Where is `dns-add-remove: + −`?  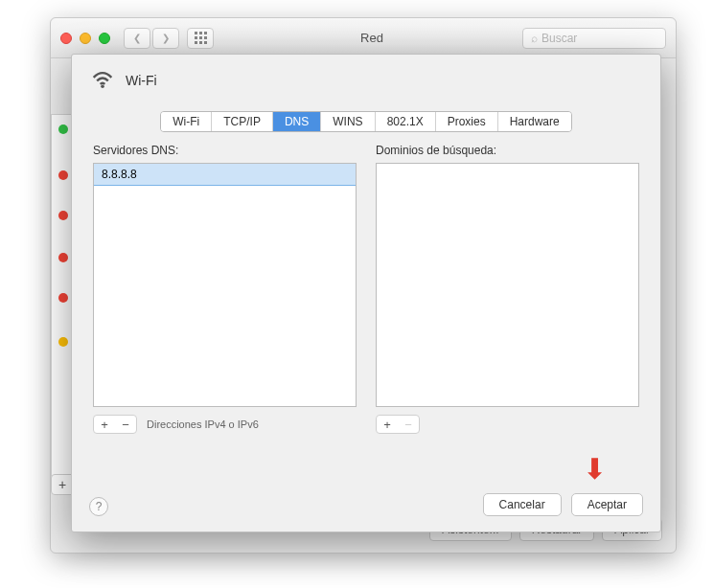
dns-add-remove: + − is located at coordinates (115, 424).